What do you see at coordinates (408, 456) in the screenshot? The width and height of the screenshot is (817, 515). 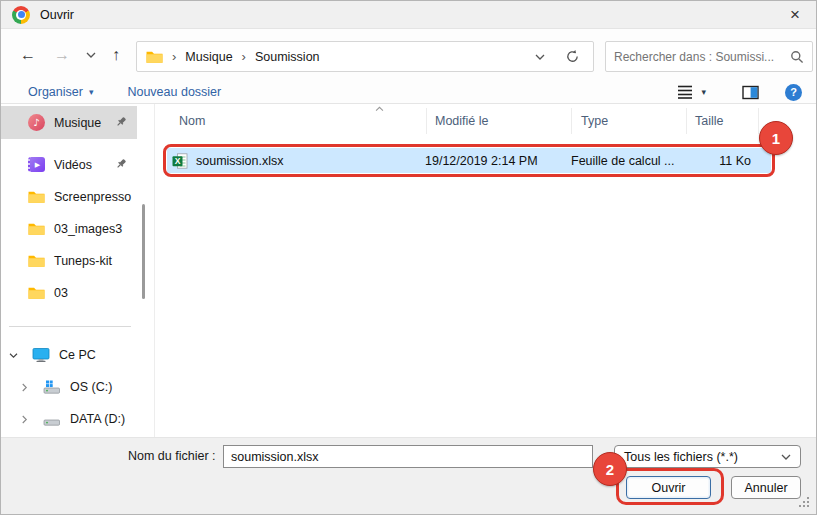 I see `filename-input` at bounding box center [408, 456].